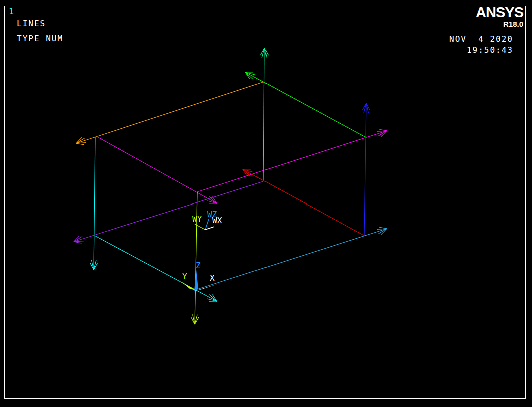 Image resolution: width=532 pixels, height=407 pixels. Describe the element at coordinates (94, 204) in the screenshot. I see `line-vertical-left-cyan` at that location.